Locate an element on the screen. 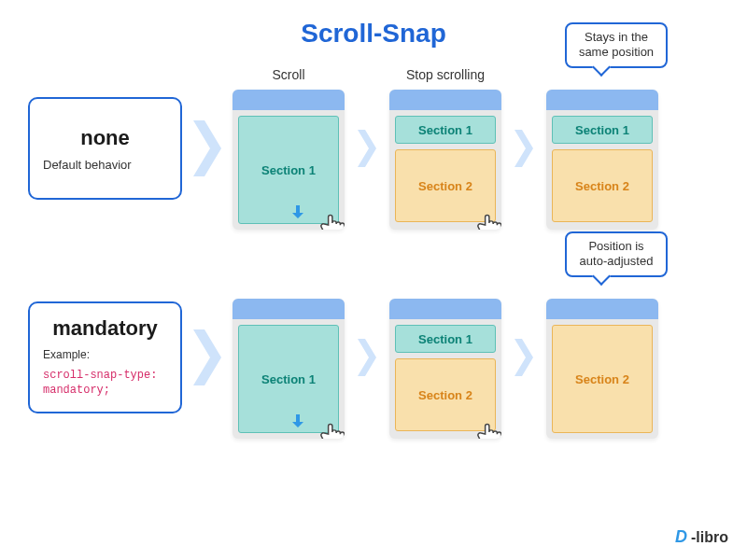 The height and width of the screenshot is (560, 747). label-example: Example: is located at coordinates (105, 355).